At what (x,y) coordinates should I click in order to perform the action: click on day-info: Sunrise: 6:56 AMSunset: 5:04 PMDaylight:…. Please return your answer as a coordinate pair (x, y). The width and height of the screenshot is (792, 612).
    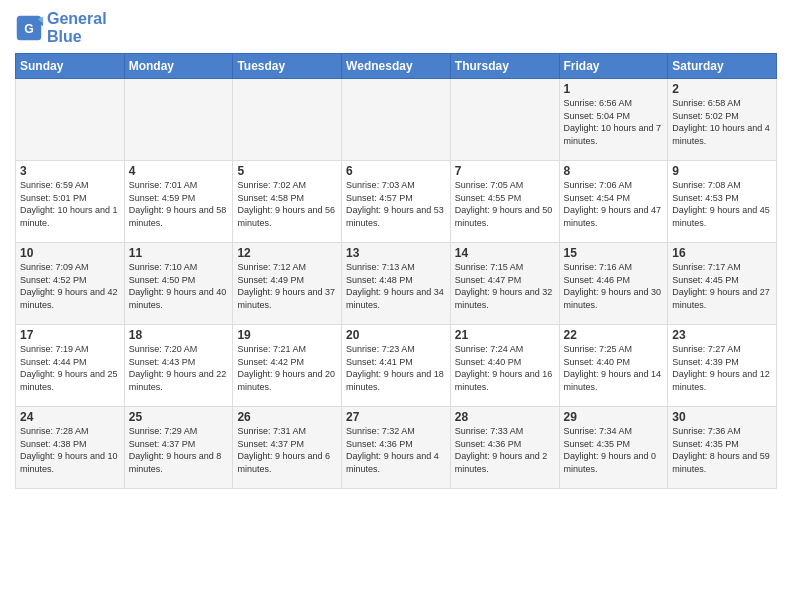
    Looking at the image, I should click on (614, 122).